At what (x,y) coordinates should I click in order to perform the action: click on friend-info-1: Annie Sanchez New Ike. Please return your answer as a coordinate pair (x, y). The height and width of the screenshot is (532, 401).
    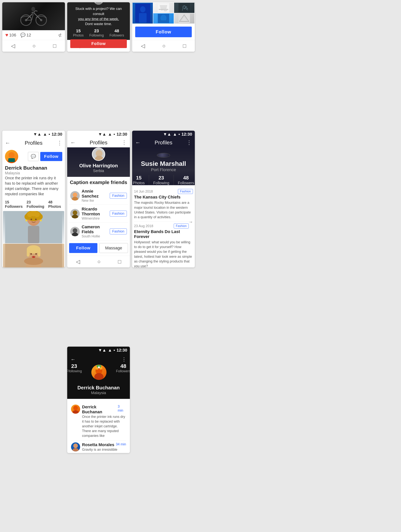
    Looking at the image, I should click on (95, 196).